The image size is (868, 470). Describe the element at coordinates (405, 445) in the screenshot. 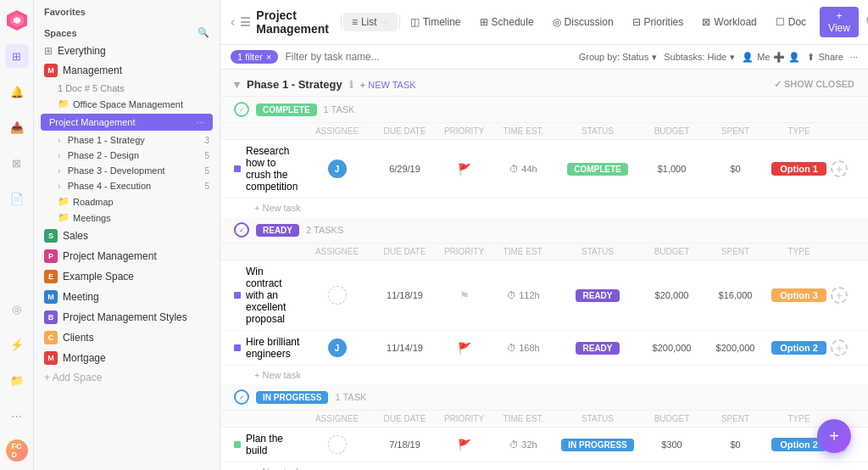

I see `due-date-cell: 7/18/19` at that location.